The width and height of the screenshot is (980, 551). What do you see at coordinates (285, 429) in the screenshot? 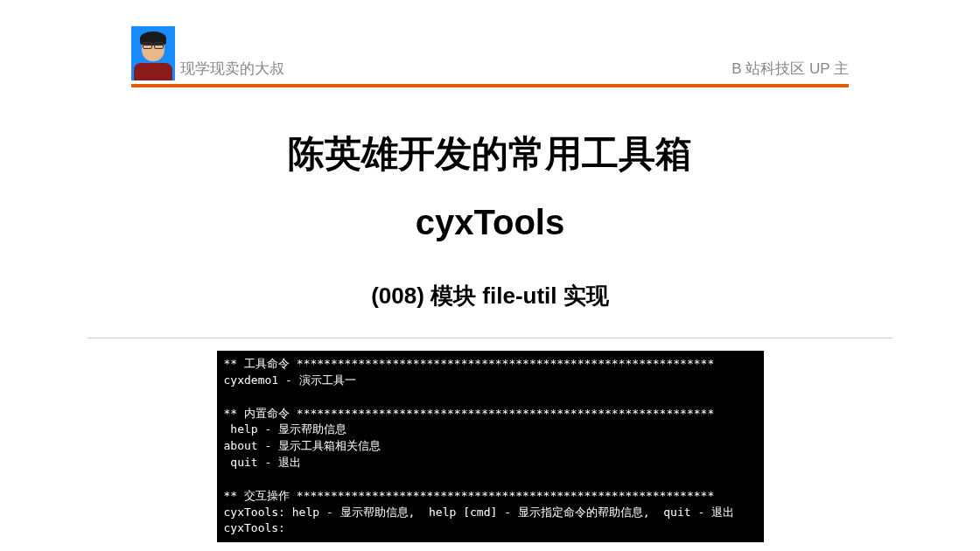
I see `terminal-builtin-help: help - 显示帮助信息` at bounding box center [285, 429].